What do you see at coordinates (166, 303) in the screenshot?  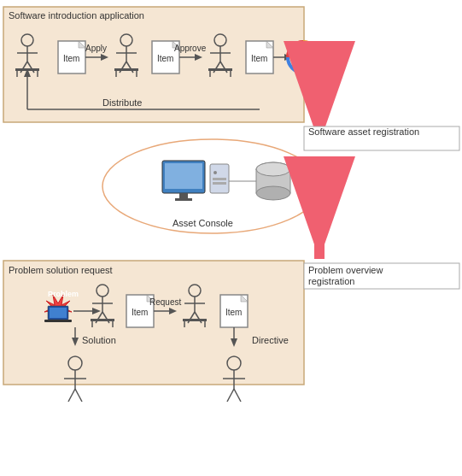 I see `svg-text: Request` at bounding box center [166, 303].